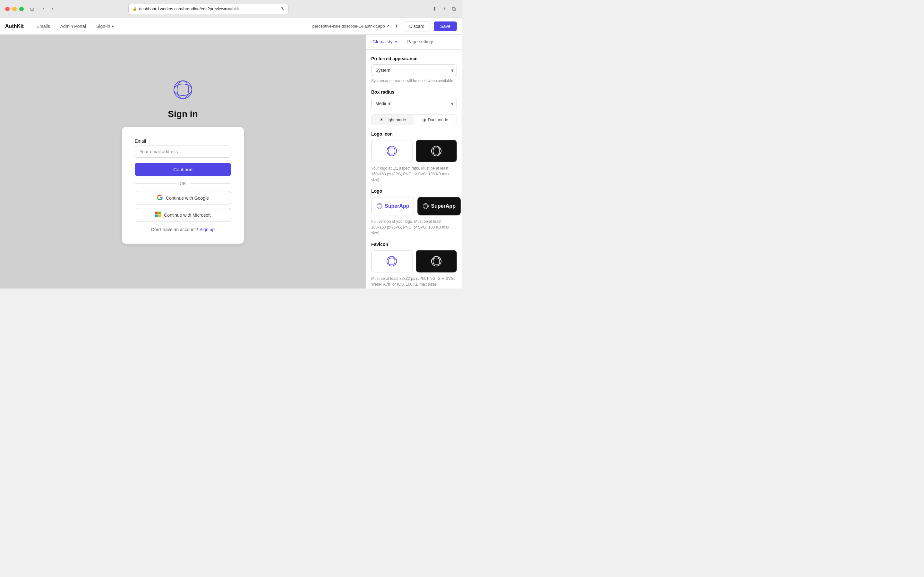  I want to click on radius-group: Box radius Small Medium Large ▾, so click(414, 99).